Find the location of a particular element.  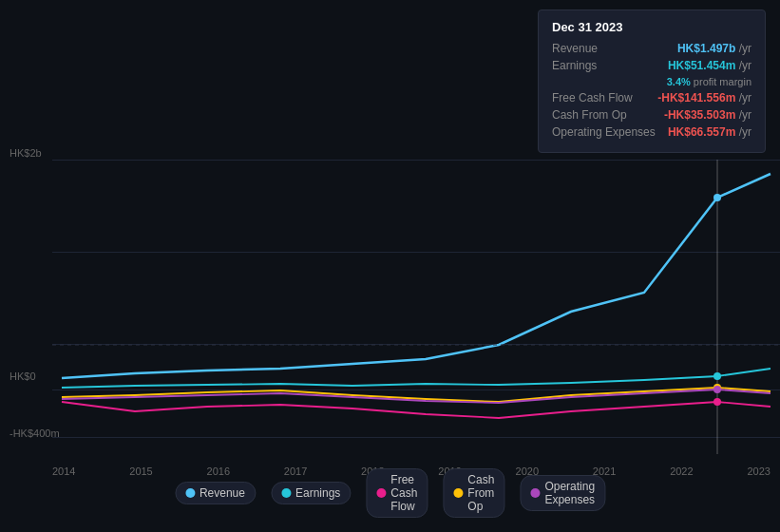

legend-dot-earnings is located at coordinates (286, 493).